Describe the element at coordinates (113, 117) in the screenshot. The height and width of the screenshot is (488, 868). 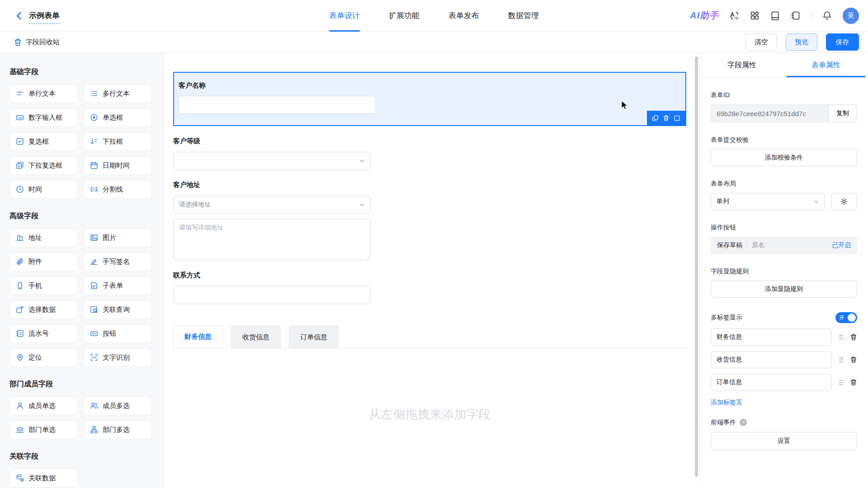
I see `field-item-label: 单选框` at that location.